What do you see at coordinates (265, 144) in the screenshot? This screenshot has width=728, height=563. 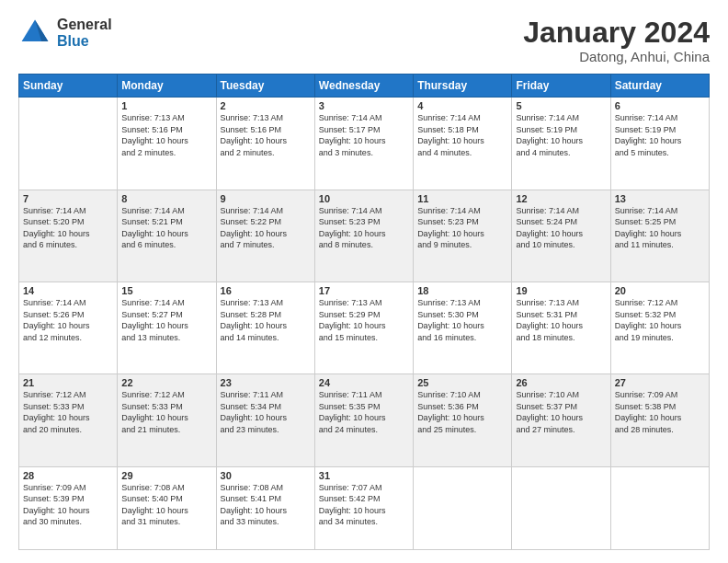 I see `calendar-cell: 2Sunrise: 7:13 AM Sunset: 5:16 PM Daylig…` at bounding box center [265, 144].